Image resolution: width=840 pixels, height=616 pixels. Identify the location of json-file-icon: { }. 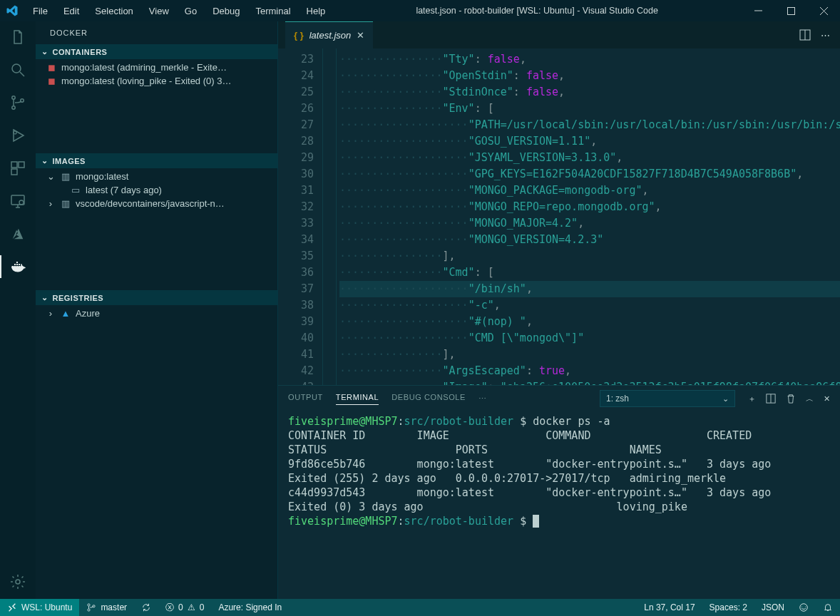
(299, 36).